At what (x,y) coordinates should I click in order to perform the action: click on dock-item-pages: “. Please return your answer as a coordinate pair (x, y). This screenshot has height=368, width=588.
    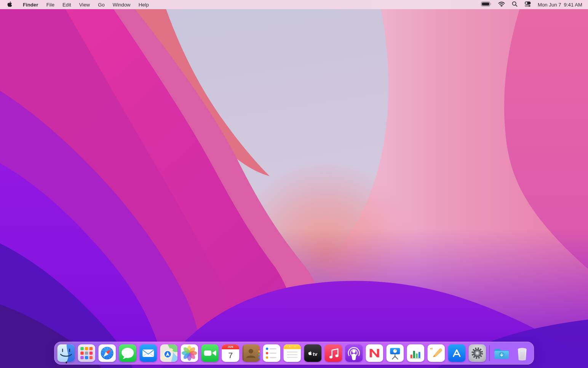
    Looking at the image, I should click on (436, 353).